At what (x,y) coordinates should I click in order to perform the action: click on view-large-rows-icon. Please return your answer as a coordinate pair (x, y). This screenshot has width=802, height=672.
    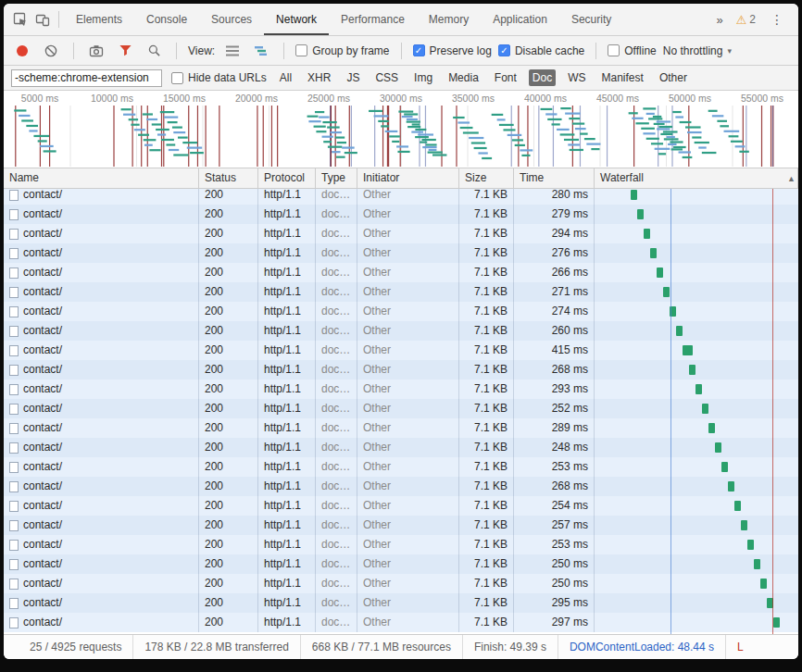
    Looking at the image, I should click on (232, 51).